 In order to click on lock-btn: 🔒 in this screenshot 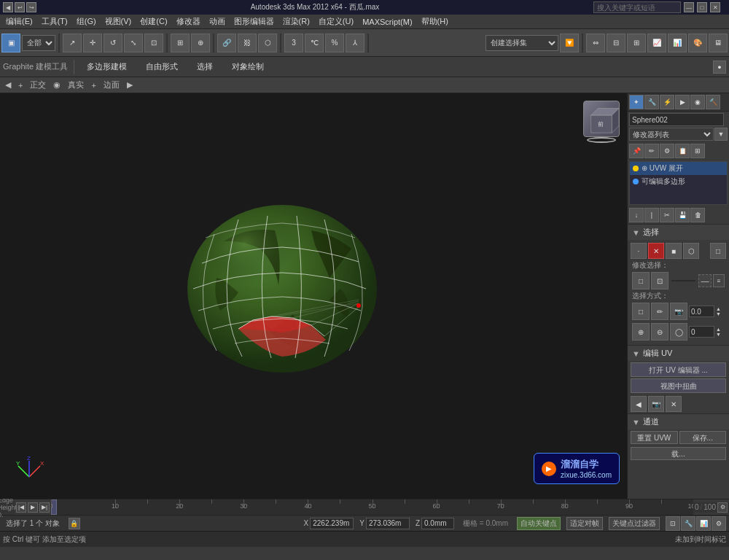, I will do `click(74, 524)`.